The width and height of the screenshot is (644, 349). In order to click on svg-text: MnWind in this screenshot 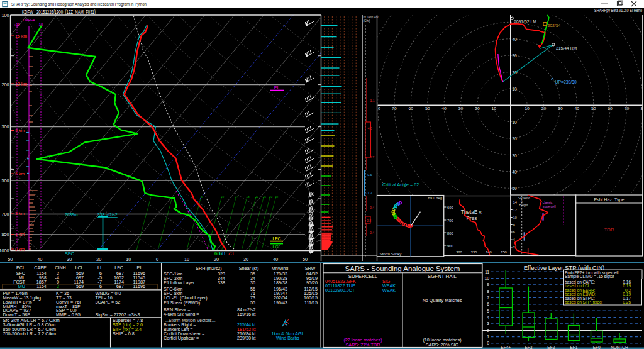, I will do `click(280, 268)`.